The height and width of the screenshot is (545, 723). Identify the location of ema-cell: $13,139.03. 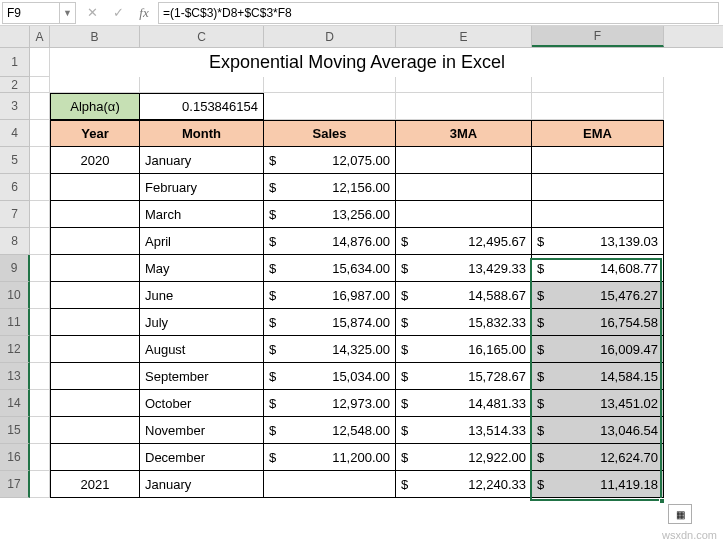
(598, 242).